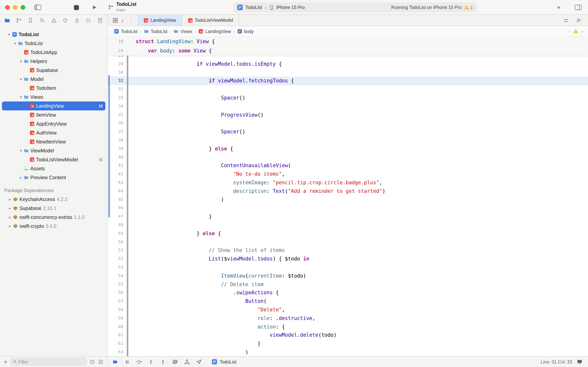 This screenshot has height=367, width=588. I want to click on stop-button, so click(76, 7).